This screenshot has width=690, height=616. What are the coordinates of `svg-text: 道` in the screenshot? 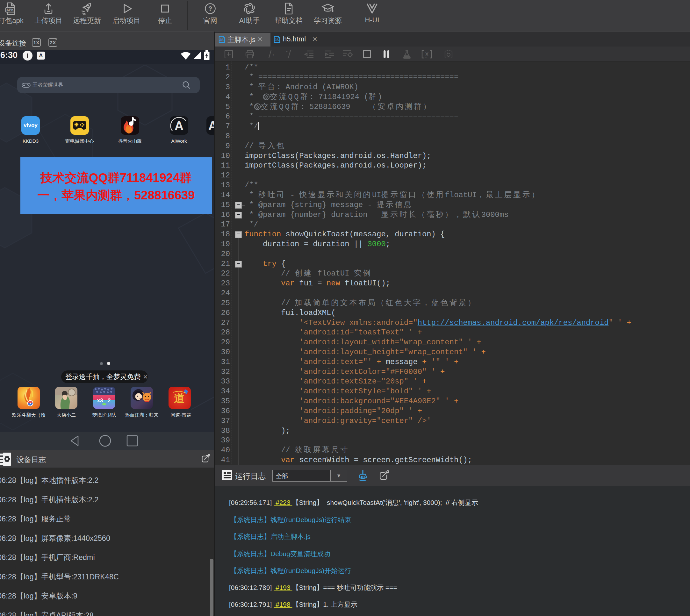 It's located at (179, 398).